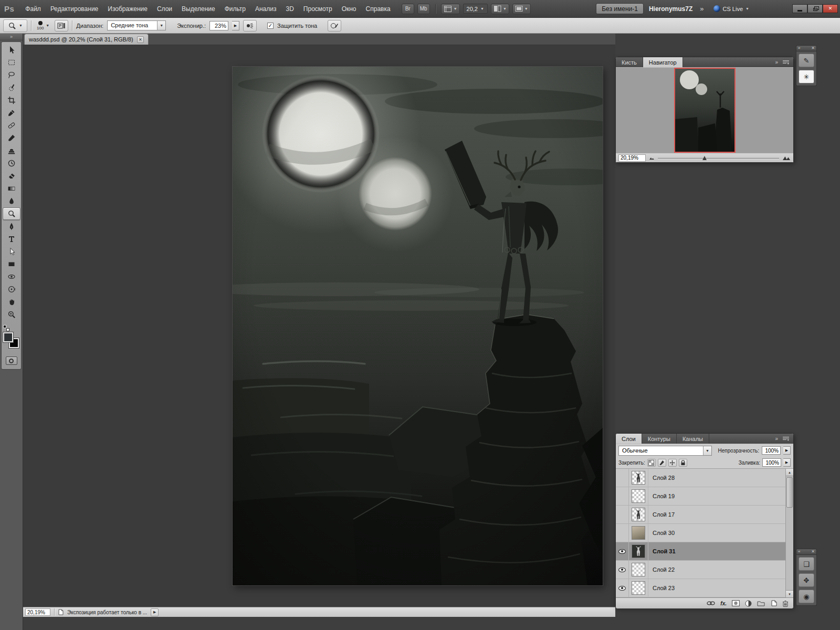 The height and width of the screenshot is (630, 840). I want to click on menu-view: Просмотр, so click(318, 9).